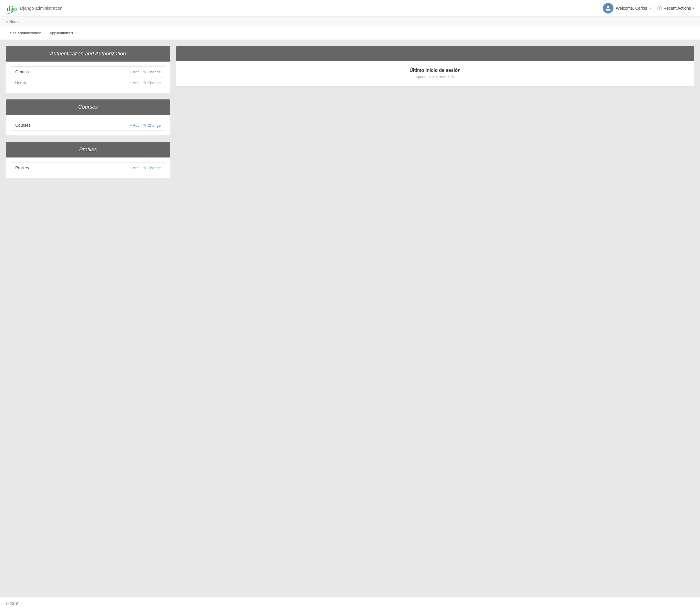 Image resolution: width=700 pixels, height=610 pixels. I want to click on django-logo: dj an go, so click(12, 8).